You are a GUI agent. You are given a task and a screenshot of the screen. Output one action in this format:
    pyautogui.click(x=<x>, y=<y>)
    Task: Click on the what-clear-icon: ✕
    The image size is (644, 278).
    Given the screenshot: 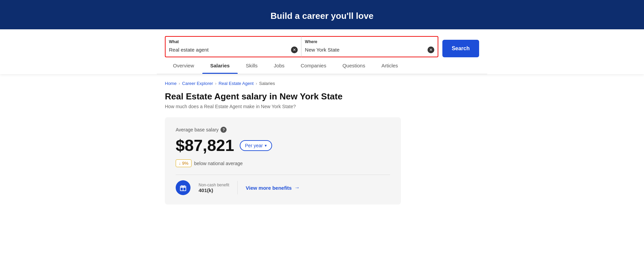 What is the action you would take?
    pyautogui.click(x=294, y=50)
    